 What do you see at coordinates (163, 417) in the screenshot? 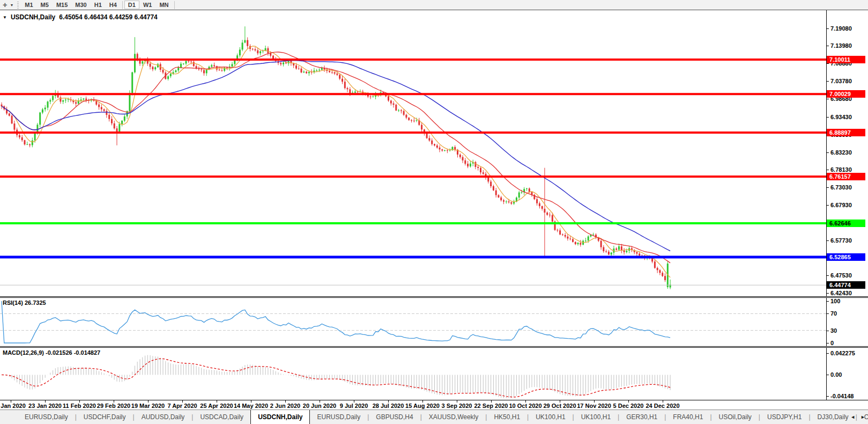
I see `chart-tab-audusd-daily: AUDUSD,Daily` at bounding box center [163, 417].